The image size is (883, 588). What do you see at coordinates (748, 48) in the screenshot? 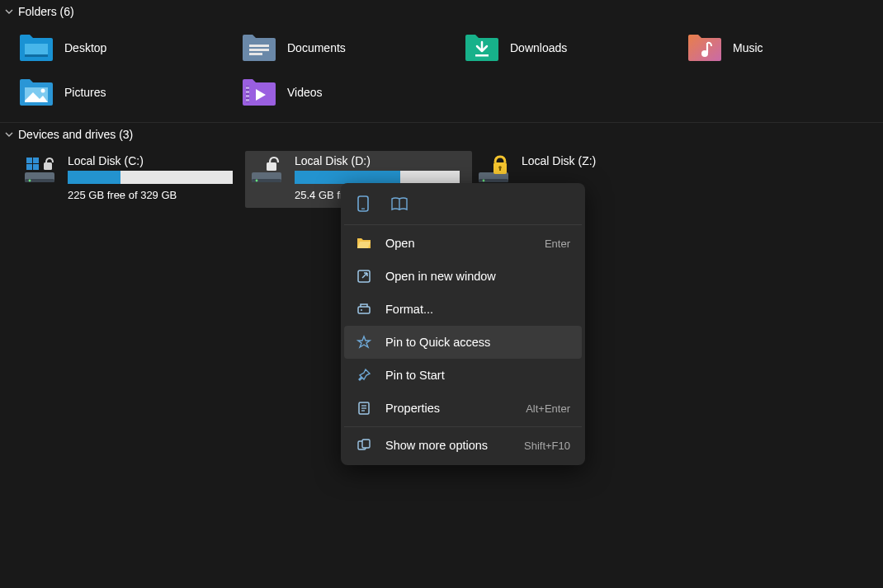
I see `folder-label: Music` at bounding box center [748, 48].